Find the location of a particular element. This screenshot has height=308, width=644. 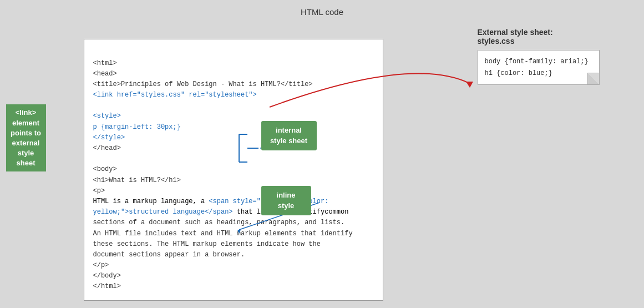

external-stylesheet-area: External style sheet: styles.css body {f… is located at coordinates (539, 57).